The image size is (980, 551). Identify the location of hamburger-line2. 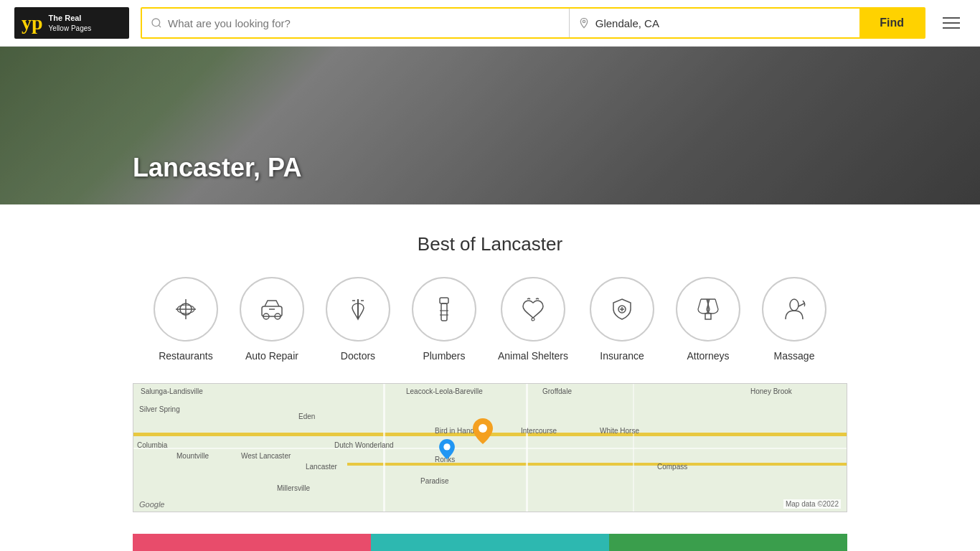
(951, 23).